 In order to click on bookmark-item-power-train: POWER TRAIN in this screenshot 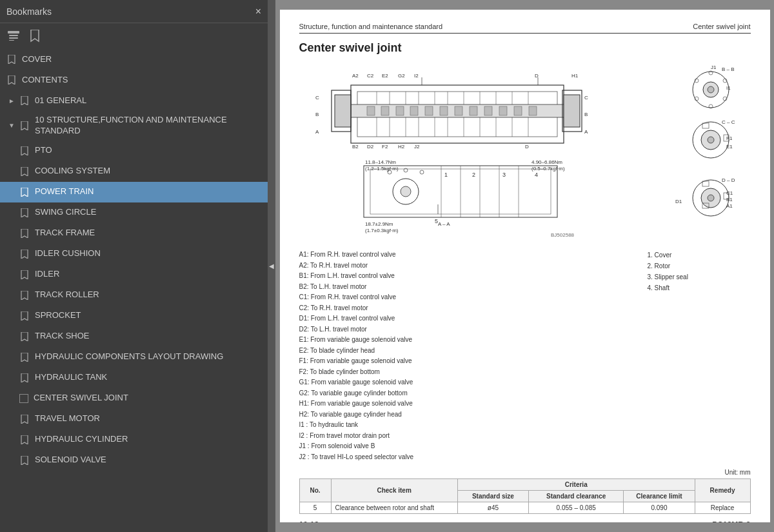, I will do `click(134, 192)`.